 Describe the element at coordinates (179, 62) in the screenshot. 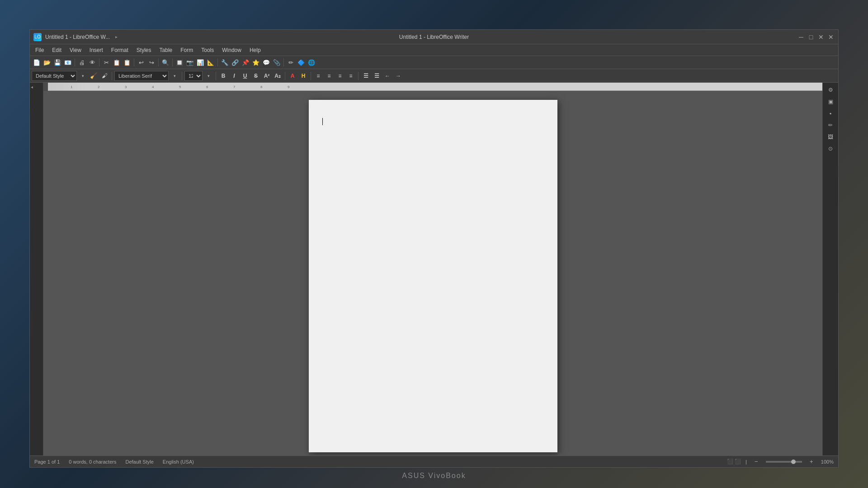

I see `table-button: 🔲` at that location.